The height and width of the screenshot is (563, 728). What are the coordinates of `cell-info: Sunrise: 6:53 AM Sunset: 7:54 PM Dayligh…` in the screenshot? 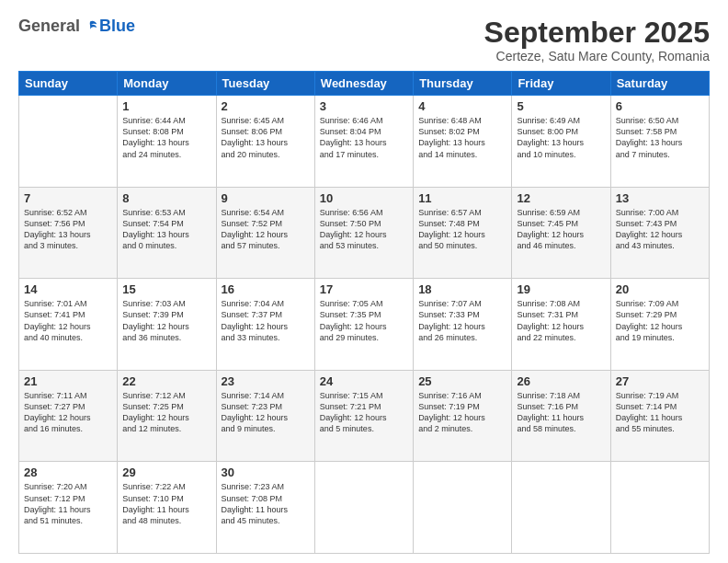 It's located at (166, 230).